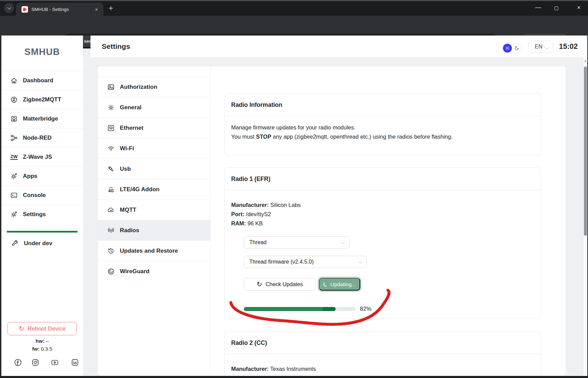 This screenshot has width=588, height=378. I want to click on sidebar-item-label: Apps, so click(30, 176).